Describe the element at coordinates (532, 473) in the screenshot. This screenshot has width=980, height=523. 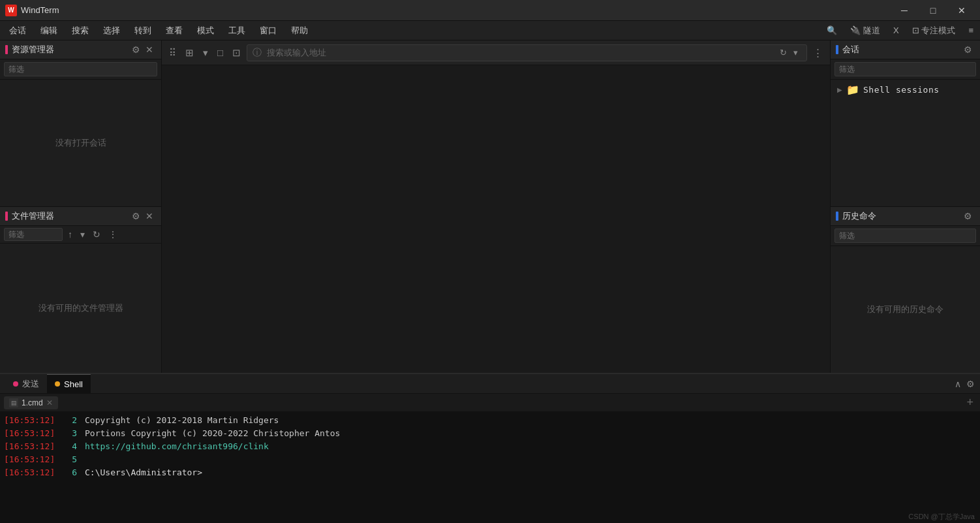
I see `line-text-5: C:\Users\Administrator>` at that location.